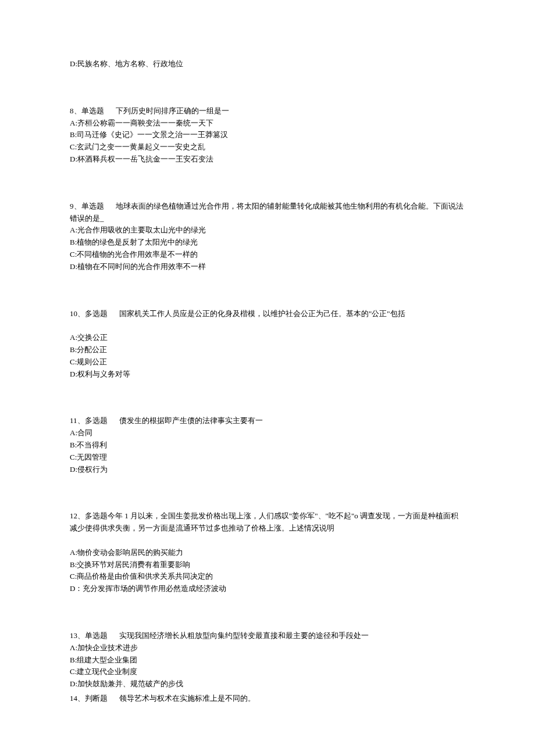 The height and width of the screenshot is (756, 535). I want to click on question-header-line: 13、单选题实现我国经济增长从粗放型向集约型转变最直接和最主要的途径和手段处一, so click(268, 636).